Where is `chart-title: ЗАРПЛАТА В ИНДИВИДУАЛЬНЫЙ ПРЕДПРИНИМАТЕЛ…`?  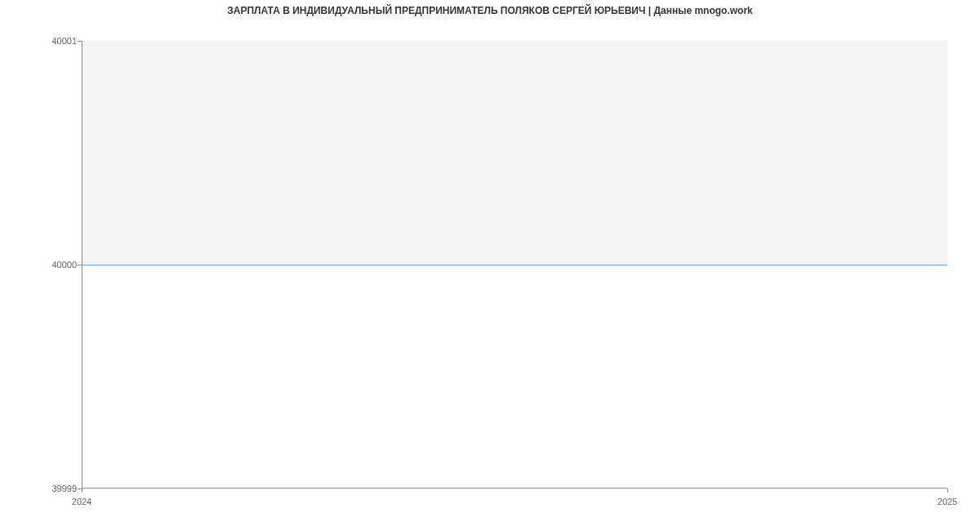 chart-title: ЗАРПЛАТА В ИНДИВИДУАЛЬНЫЙ ПРЕДПРИНИМАТЕЛ… is located at coordinates (490, 11).